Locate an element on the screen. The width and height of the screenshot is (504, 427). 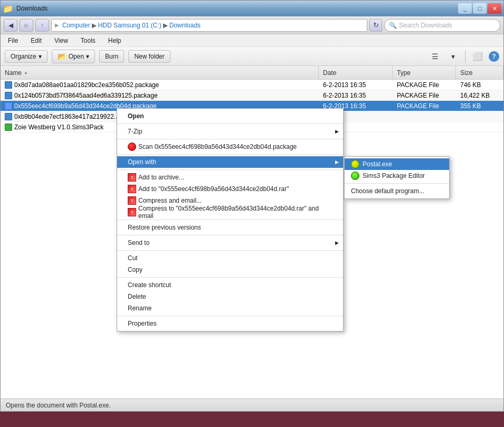
ctx-rename-label: Rename is located at coordinates (139, 308).